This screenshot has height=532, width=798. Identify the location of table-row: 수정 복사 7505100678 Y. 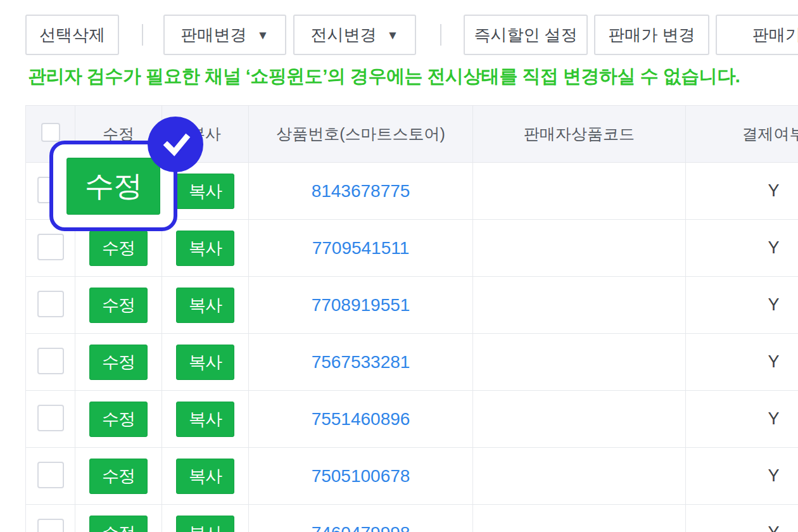
(412, 476).